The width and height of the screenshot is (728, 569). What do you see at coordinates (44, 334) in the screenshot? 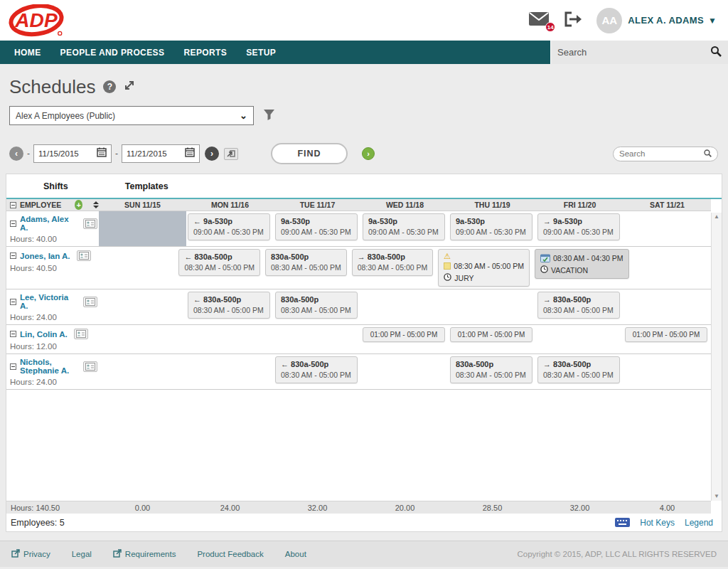
I see `employee-name-link: Lin, Colin A.` at bounding box center [44, 334].